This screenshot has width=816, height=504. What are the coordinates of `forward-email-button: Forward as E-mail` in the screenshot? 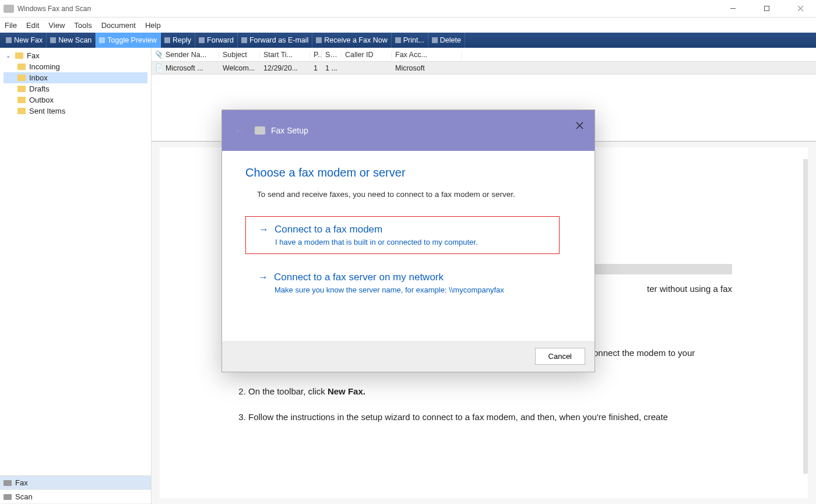 It's located at (275, 40).